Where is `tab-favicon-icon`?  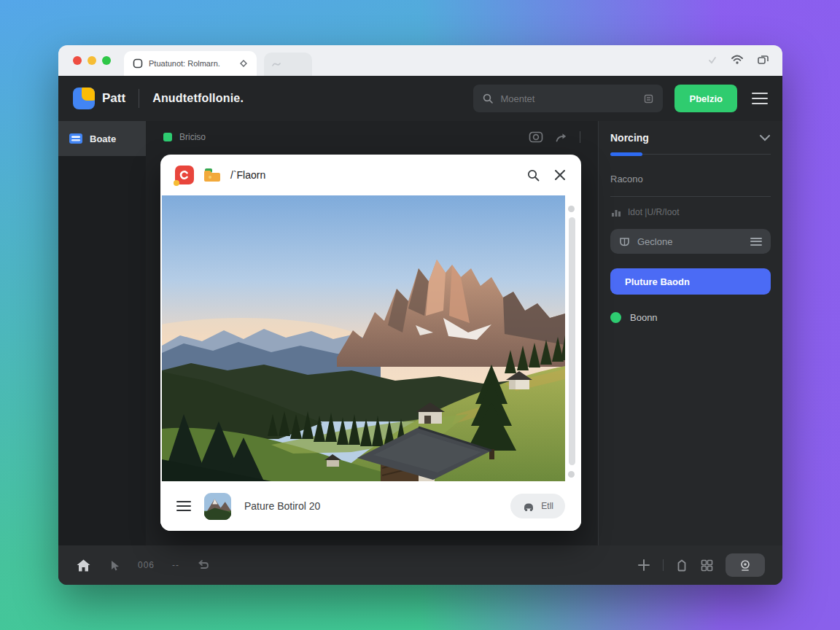
tab-favicon-icon is located at coordinates (138, 63).